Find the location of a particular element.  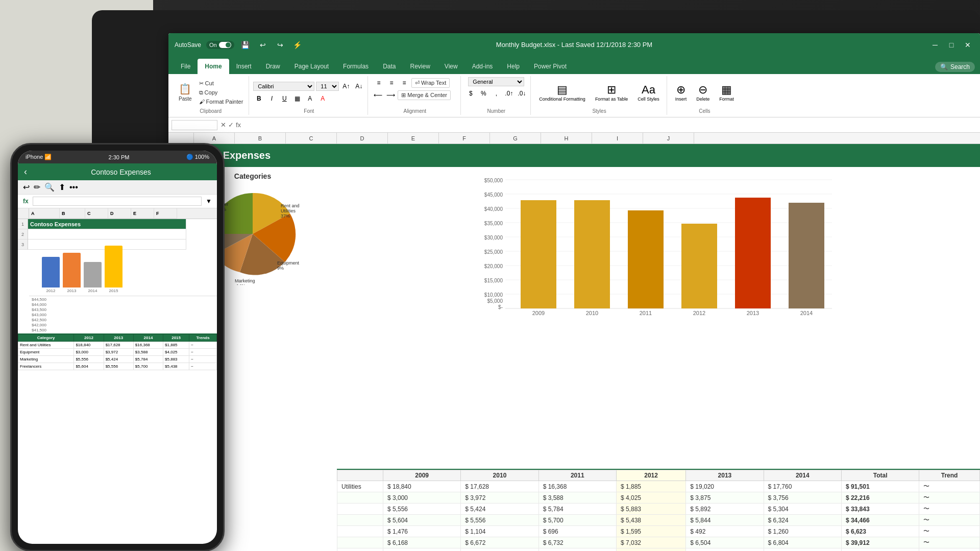

phone-search-button: 🔍 is located at coordinates (50, 187).